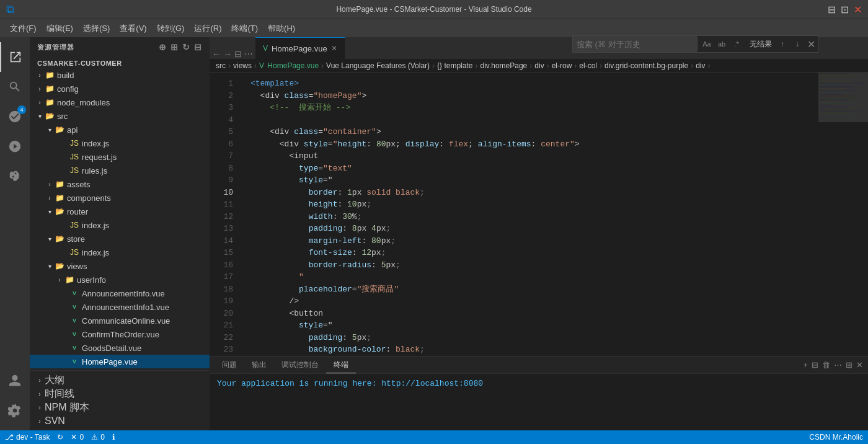  What do you see at coordinates (120, 225) in the screenshot?
I see `tree-item-router-index: JS index.js` at bounding box center [120, 225].